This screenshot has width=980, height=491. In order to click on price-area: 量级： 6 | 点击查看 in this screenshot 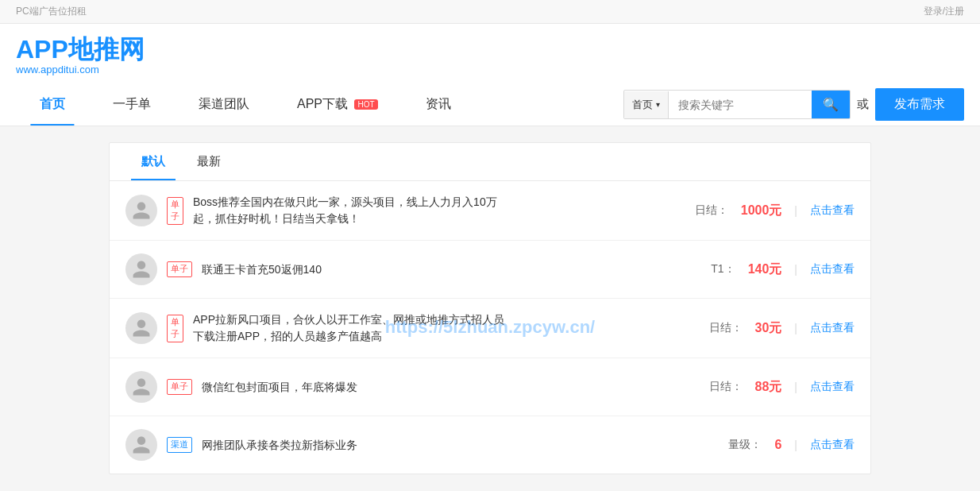, I will do `click(791, 445)`.